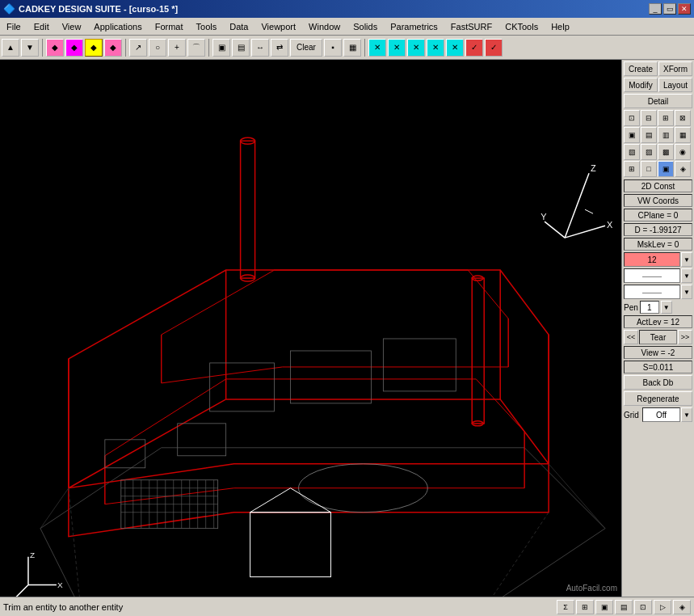 Image resolution: width=694 pixels, height=616 pixels. What do you see at coordinates (649, 118) in the screenshot?
I see `panel-icon-2: ⊟` at bounding box center [649, 118].